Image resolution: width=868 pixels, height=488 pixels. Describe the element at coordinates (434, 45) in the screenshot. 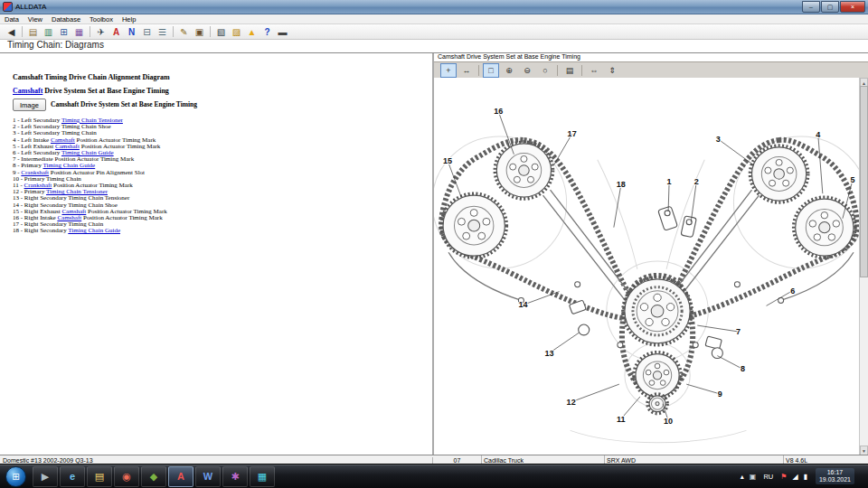

I see `page-title: Timing Chain: Diagrams` at that location.